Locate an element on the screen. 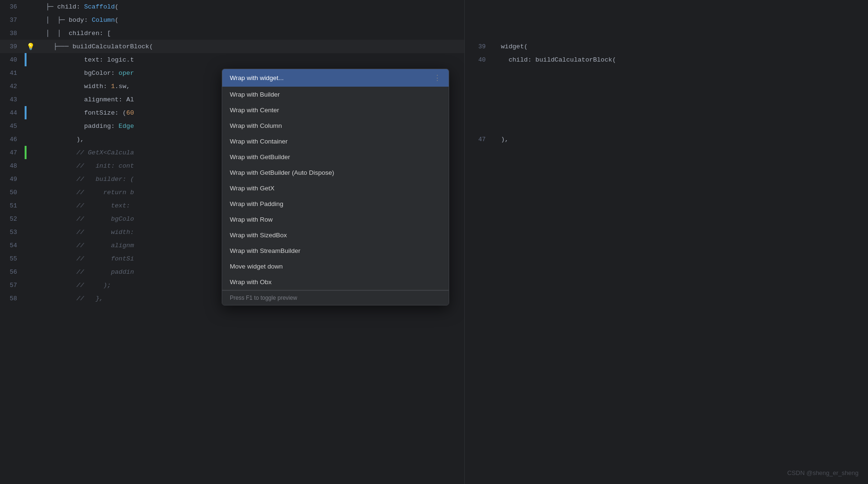  menu-item-label-wrap-streambuilder: Wrap with StreamBuilder is located at coordinates (335, 251).